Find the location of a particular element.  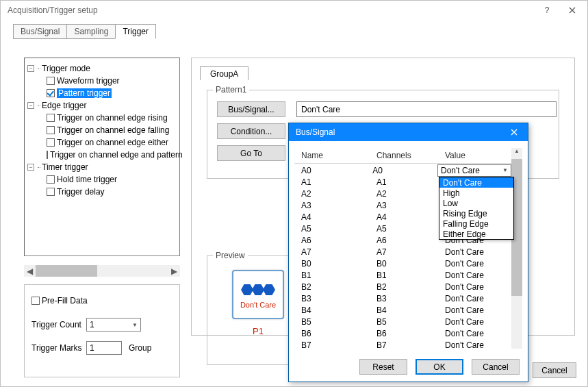

dropdown-option: High is located at coordinates (476, 193).